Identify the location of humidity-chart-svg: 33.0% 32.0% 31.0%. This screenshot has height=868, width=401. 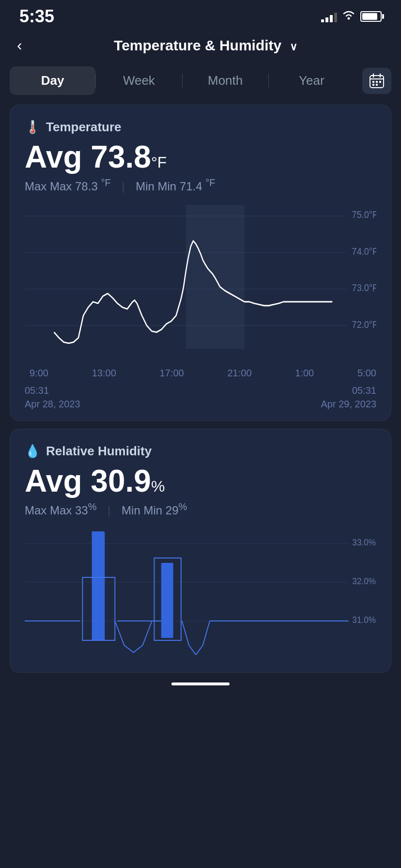
(200, 592).